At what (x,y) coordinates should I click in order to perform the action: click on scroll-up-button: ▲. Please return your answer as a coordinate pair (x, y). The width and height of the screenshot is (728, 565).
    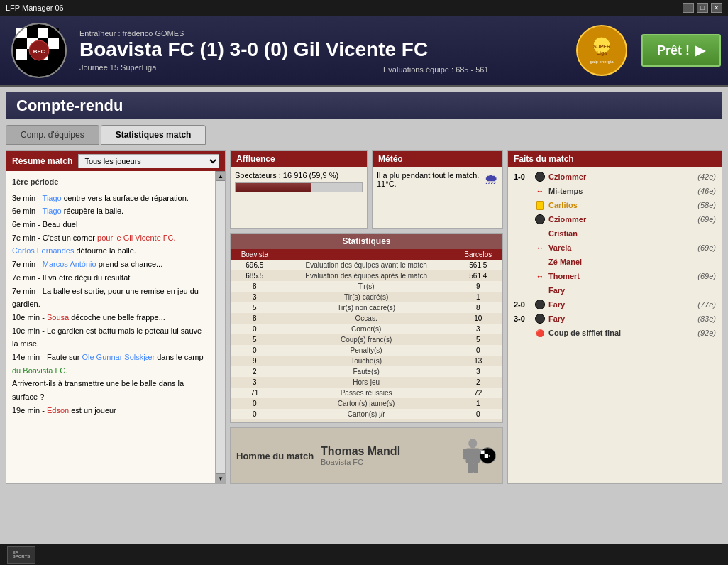
    Looking at the image, I should click on (220, 176).